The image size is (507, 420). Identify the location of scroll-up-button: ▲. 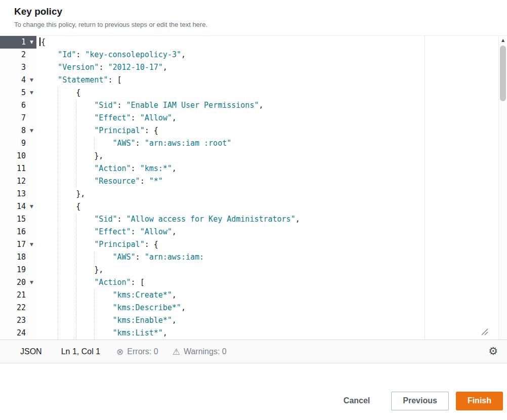
(503, 40).